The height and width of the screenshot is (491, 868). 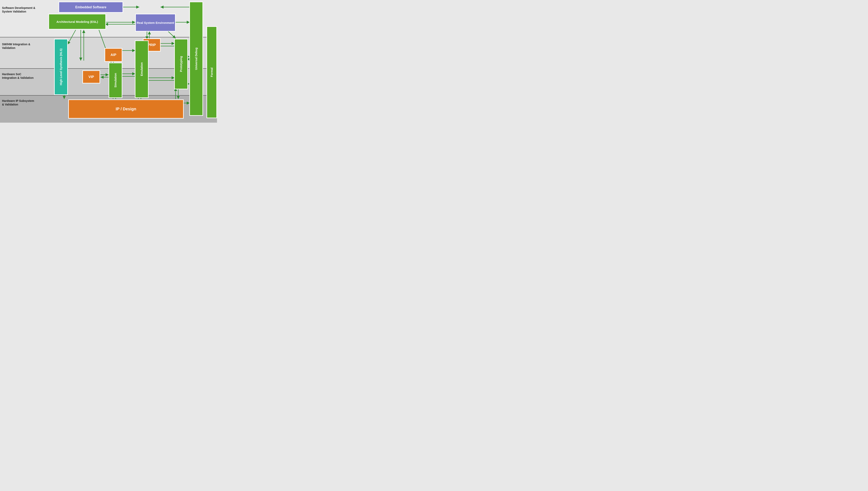 What do you see at coordinates (18, 46) in the screenshot?
I see `label-swhw: SW/HW Integration & Validation` at bounding box center [18, 46].